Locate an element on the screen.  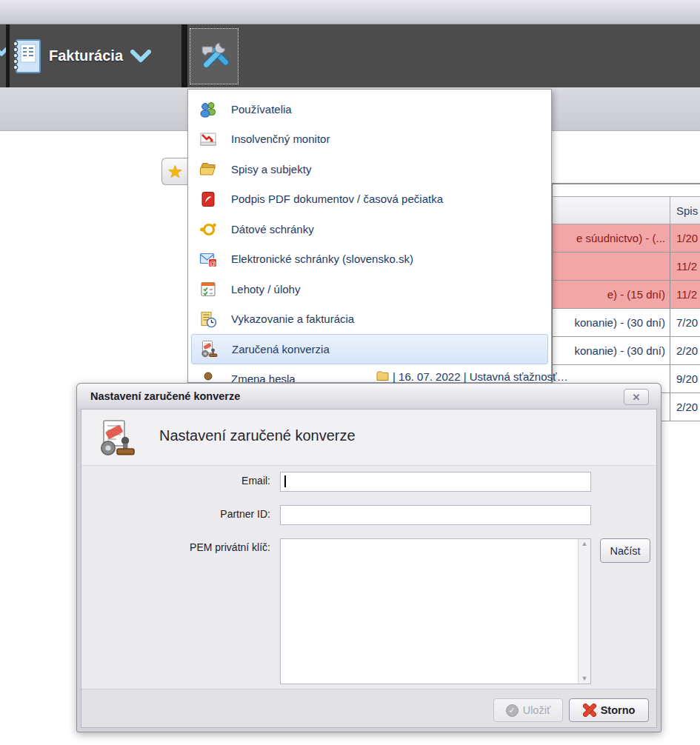
notebook-icon is located at coordinates (26, 56).